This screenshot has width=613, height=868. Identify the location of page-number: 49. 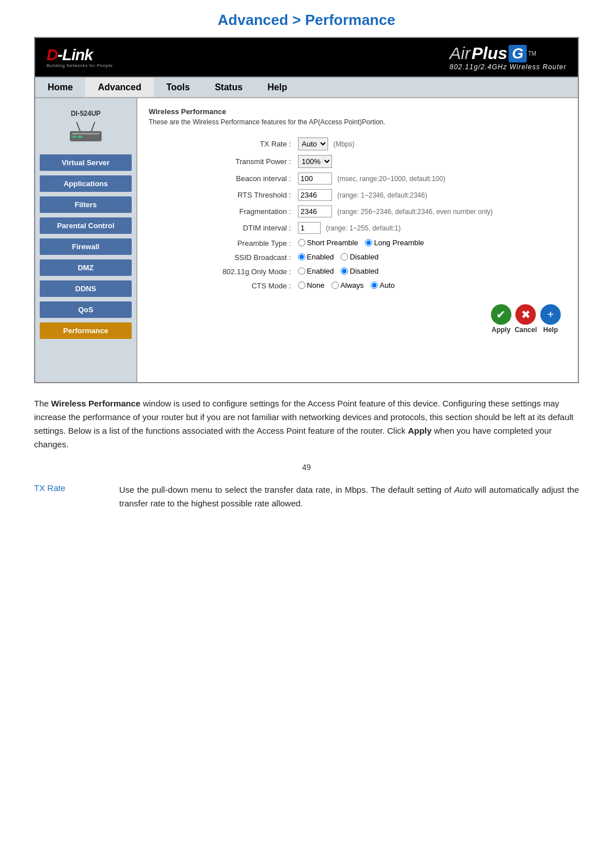
(306, 467).